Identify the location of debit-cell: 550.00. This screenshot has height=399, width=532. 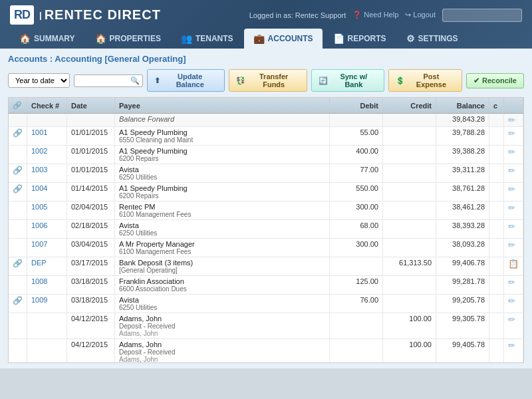
(356, 192).